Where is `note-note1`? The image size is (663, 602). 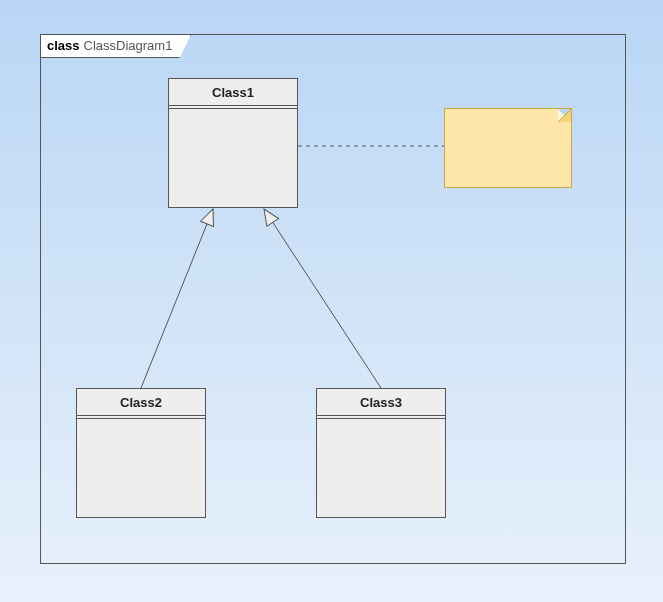 note-note1 is located at coordinates (508, 148).